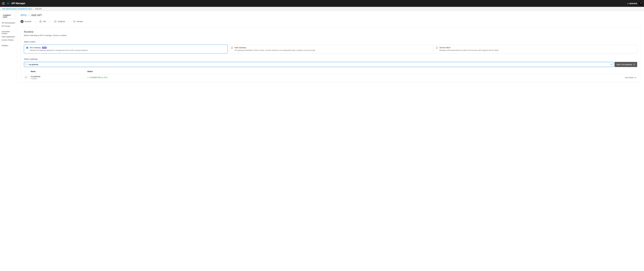 The image size is (644, 271). Describe the element at coordinates (624, 64) in the screenshot. I see `add-gateway-button-label: Add a new gateway` at that location.